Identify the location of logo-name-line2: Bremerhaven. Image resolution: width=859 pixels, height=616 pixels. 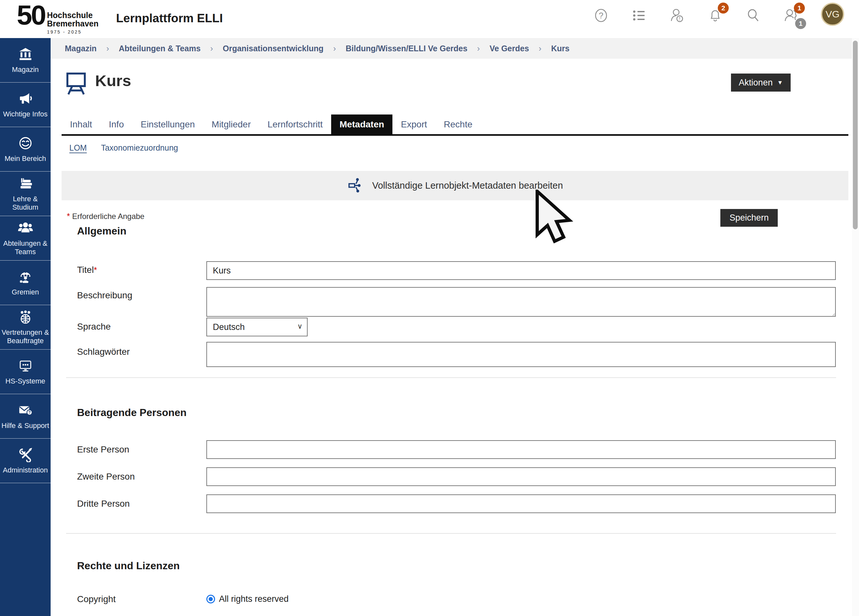
(73, 23).